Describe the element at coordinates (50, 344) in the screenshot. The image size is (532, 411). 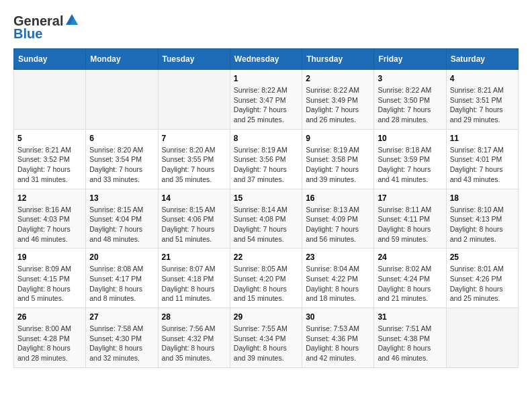
I see `day-info: Sunrise: 8:00 AM Sunset: 4:28 PM Dayligh…` at that location.